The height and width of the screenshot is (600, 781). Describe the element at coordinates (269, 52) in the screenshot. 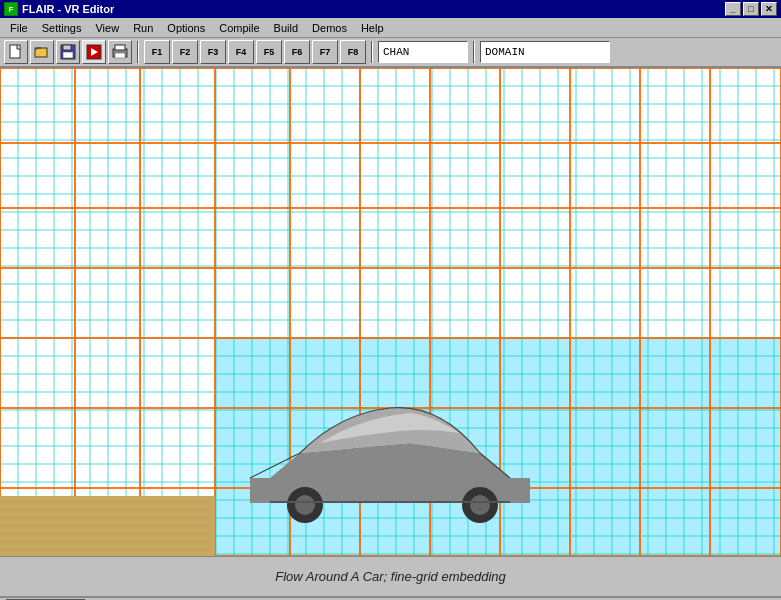

I see `f5-button: F5` at that location.